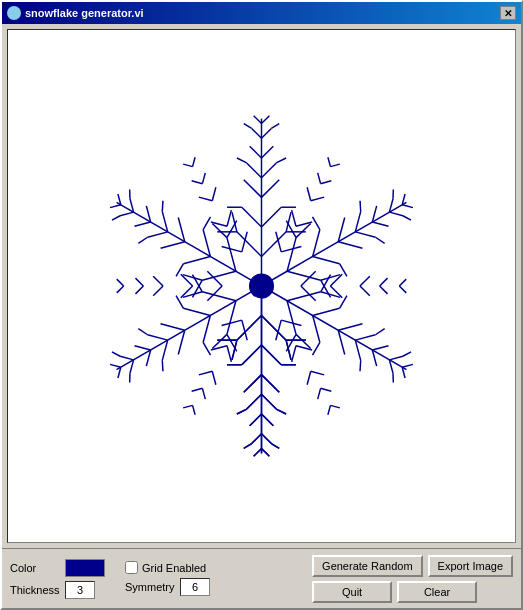  Describe the element at coordinates (84, 13) in the screenshot. I see `window-title: snowflake generator.vi` at that location.